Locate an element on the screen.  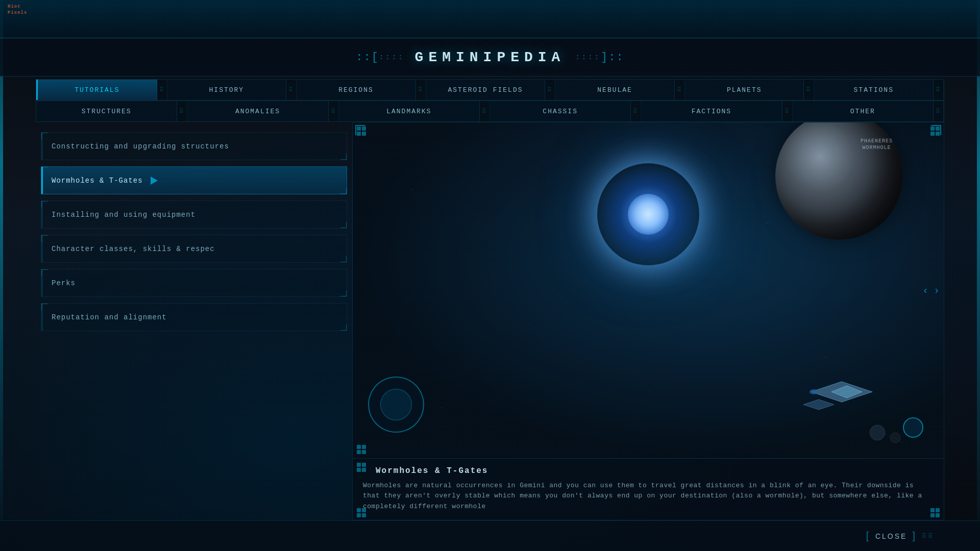
tab-factions: FACTIONS is located at coordinates (712, 111).